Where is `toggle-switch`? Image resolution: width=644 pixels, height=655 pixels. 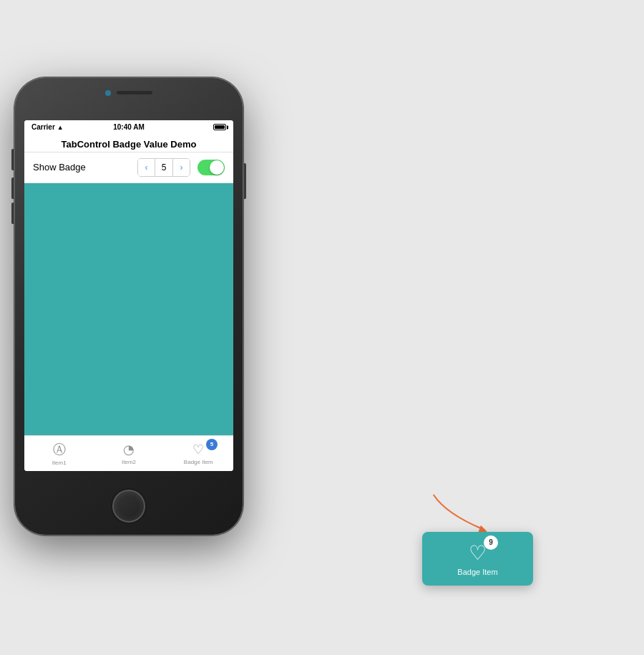 toggle-switch is located at coordinates (211, 168).